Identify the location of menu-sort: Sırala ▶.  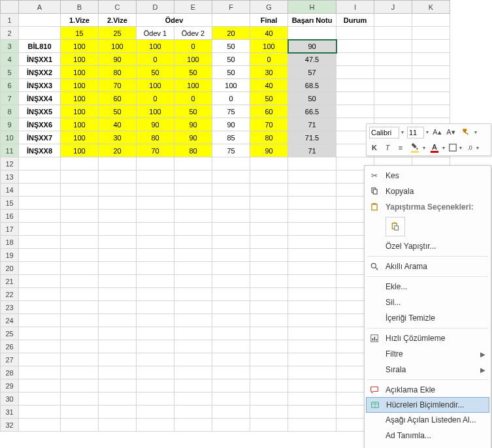
(427, 370).